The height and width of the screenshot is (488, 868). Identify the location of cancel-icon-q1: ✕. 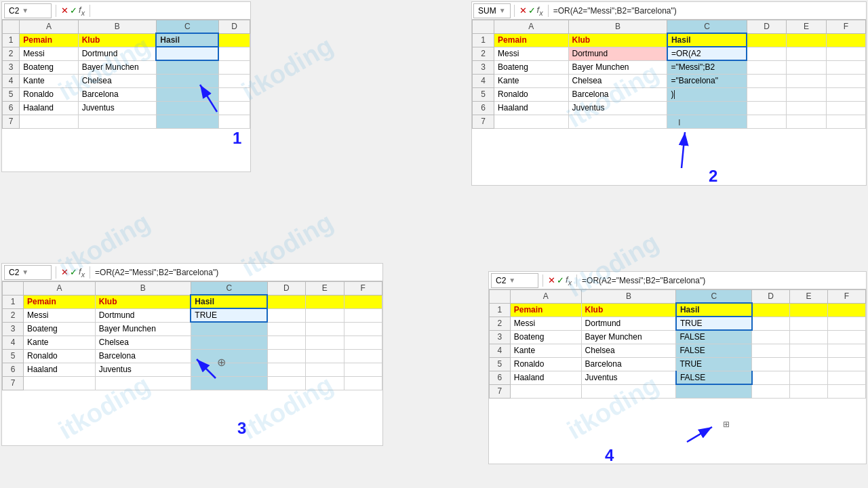
(65, 11).